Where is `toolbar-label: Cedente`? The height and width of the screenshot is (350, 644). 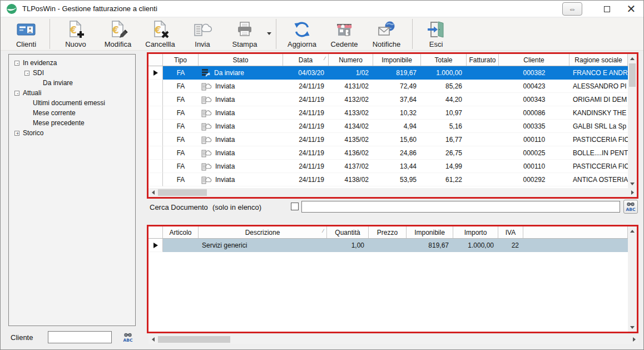 toolbar-label: Cedente is located at coordinates (344, 45).